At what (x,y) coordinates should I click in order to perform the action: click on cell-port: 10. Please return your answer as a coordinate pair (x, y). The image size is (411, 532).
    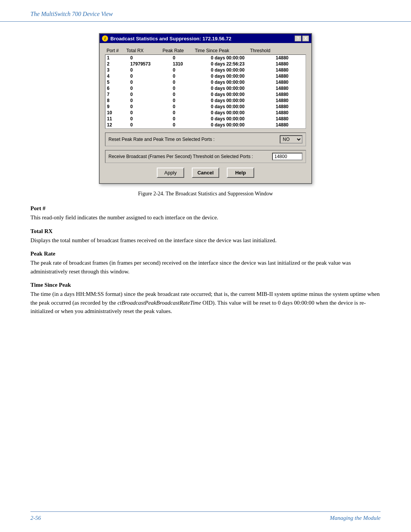
    Looking at the image, I should click on (117, 113).